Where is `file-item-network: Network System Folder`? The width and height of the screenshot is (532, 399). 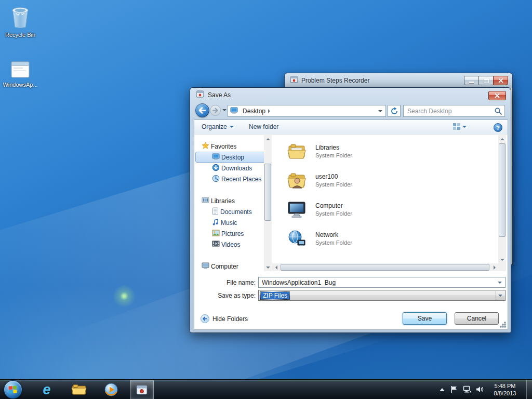 file-item-network: Network System Folder is located at coordinates (380, 241).